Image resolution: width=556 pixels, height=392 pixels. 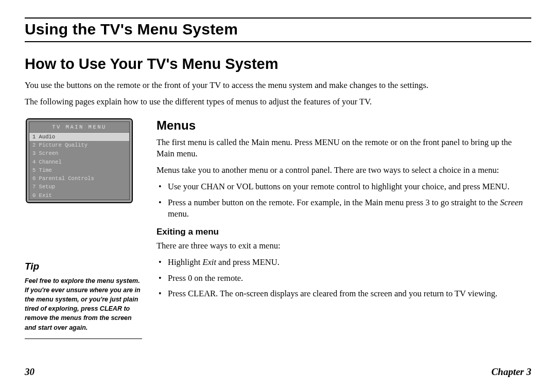 I want to click on exiting-paragraph: There are three ways to exit a menu:, so click(x=344, y=246).